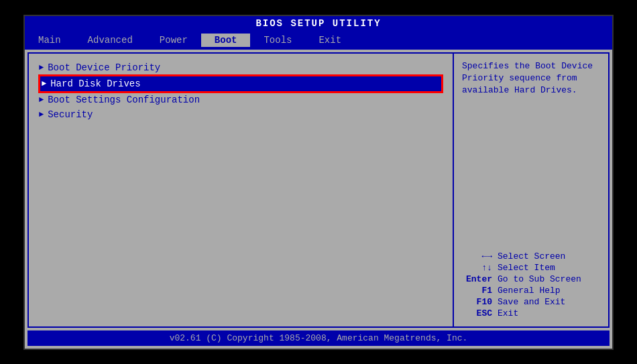 This screenshot has height=364, width=637. Describe the element at coordinates (319, 338) in the screenshot. I see `footer-text: v02.61 (C) Copyright 1985-2008, American…` at that location.